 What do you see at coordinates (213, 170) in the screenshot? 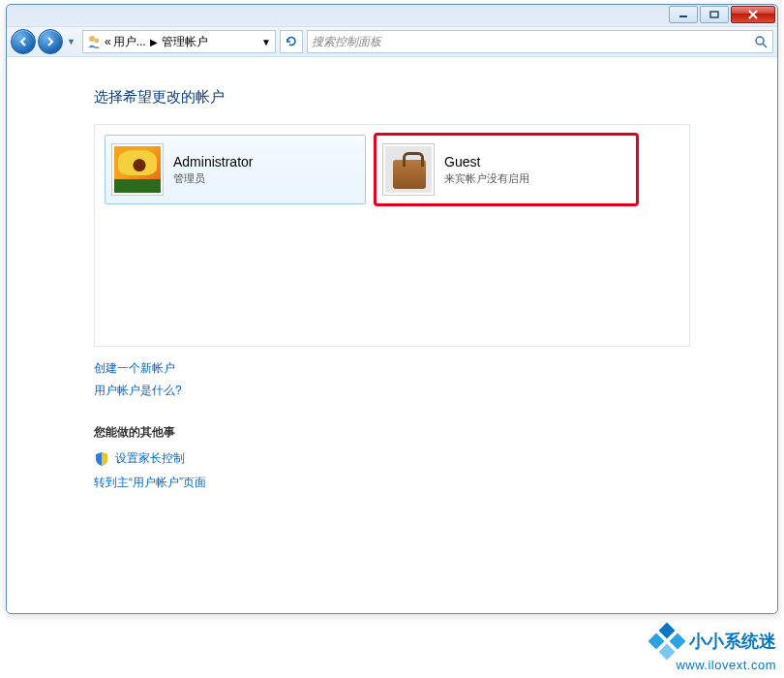
I see `account-text: Administrator 管理员` at bounding box center [213, 170].